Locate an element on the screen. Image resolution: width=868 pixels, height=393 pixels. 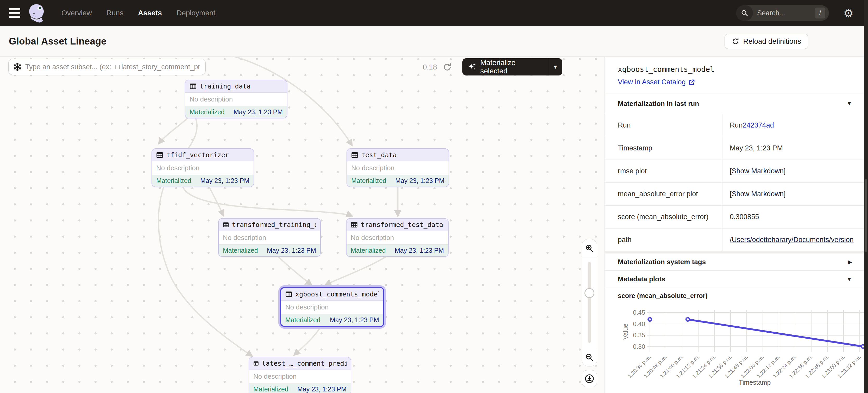
asset-node-transformed-training-data: transformed_training_data No description… is located at coordinates (270, 238).